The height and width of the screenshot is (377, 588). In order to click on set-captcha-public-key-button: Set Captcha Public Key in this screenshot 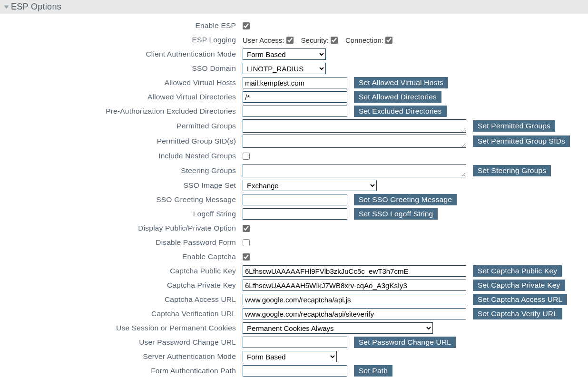, I will do `click(518, 271)`.